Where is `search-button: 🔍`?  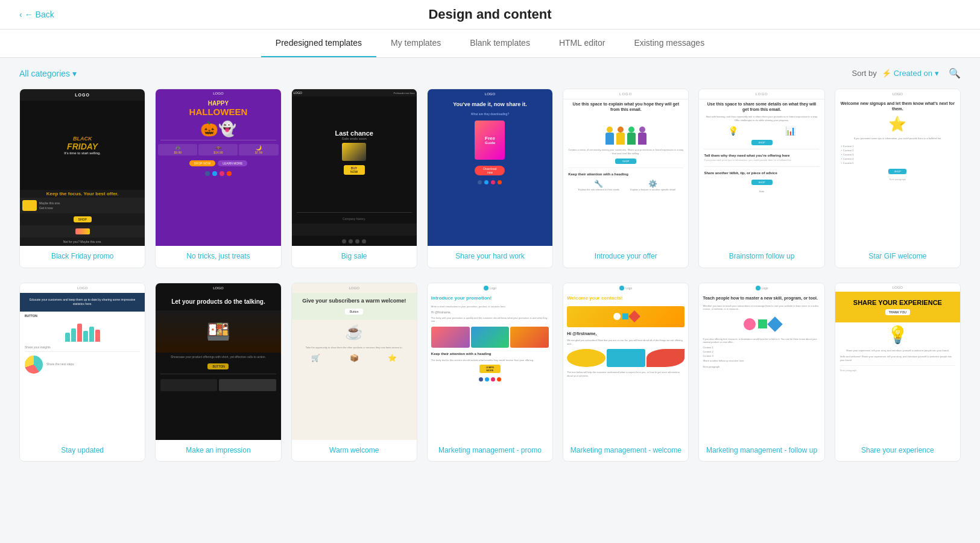 search-button: 🔍 is located at coordinates (955, 74).